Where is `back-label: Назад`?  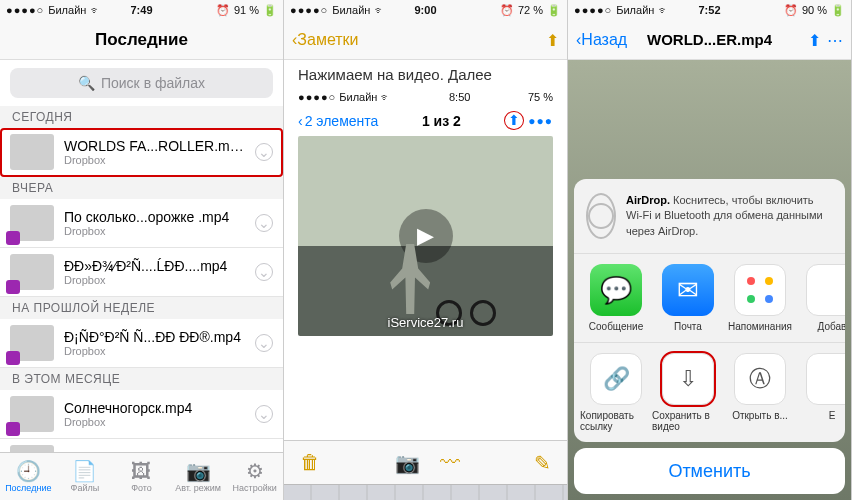 back-label: Назад is located at coordinates (604, 40).